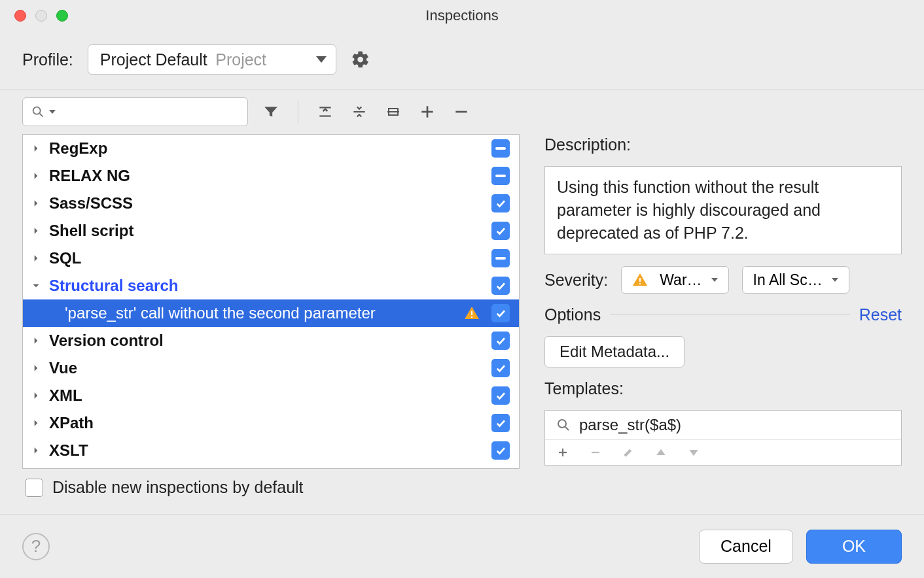 This screenshot has width=924, height=578. Describe the element at coordinates (271, 341) in the screenshot. I see `tree-branch: Version control` at that location.